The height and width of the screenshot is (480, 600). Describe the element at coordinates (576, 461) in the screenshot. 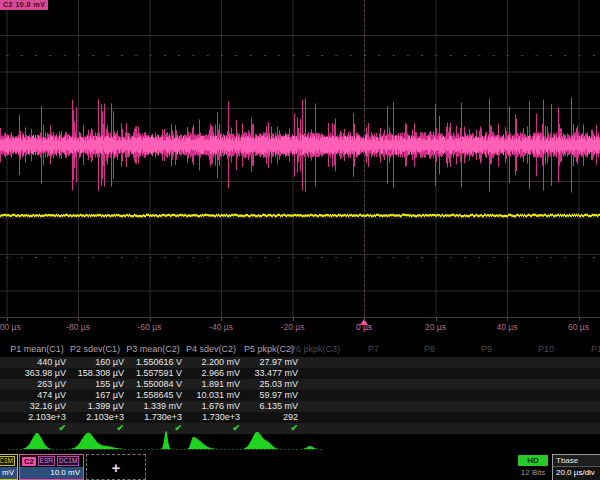

I see `timebase-title: Tbase` at that location.